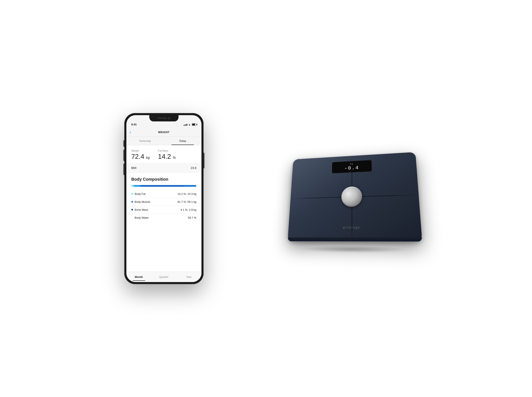  What do you see at coordinates (185, 124) in the screenshot?
I see `signal-bars` at bounding box center [185, 124].